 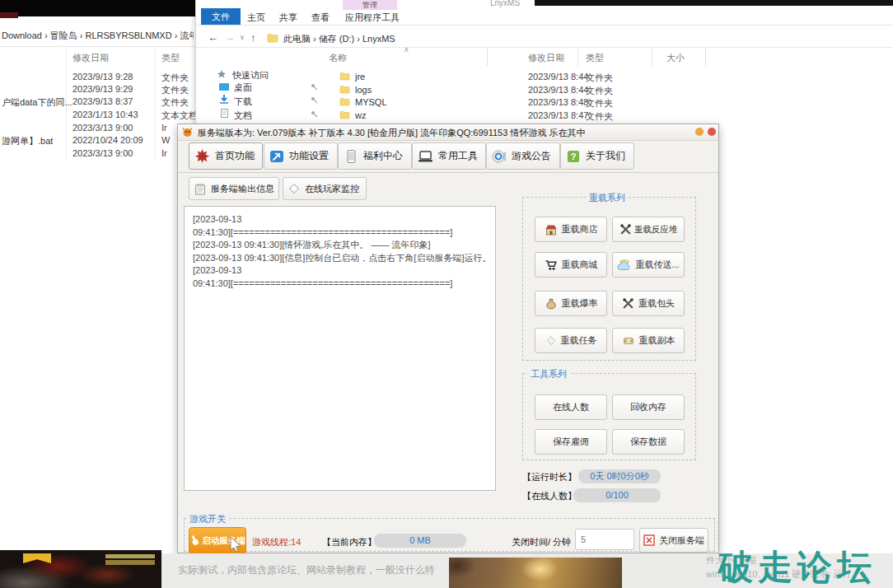 What do you see at coordinates (37, 102) in the screenshot?
I see `table-row-name: 户端data下的同...` at bounding box center [37, 102].